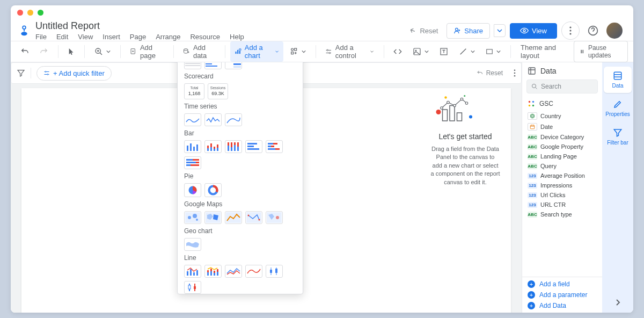  I want to click on reset-button: Reset, so click(423, 31).